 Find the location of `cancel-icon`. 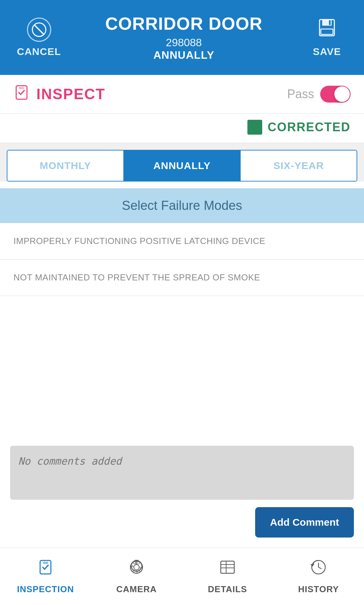

cancel-icon is located at coordinates (39, 30).